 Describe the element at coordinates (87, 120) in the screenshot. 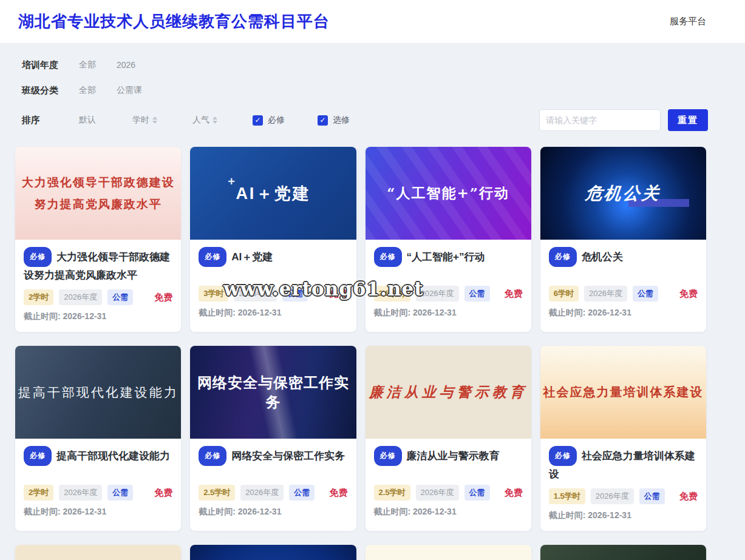

I see `sort-default: 默认` at that location.